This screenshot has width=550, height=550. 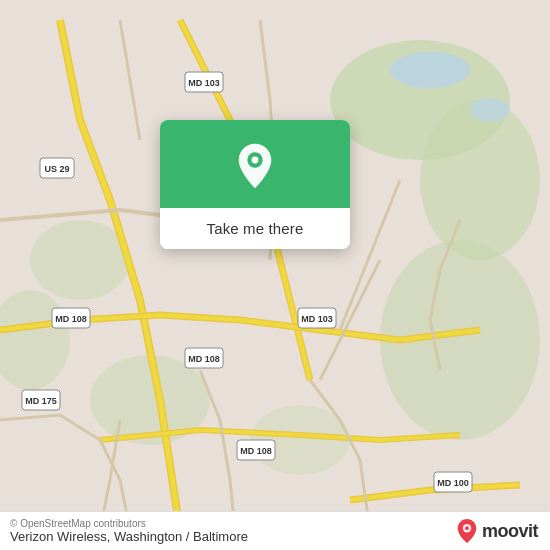 What do you see at coordinates (255, 228) in the screenshot?
I see `take-me-there-button: Take me there` at bounding box center [255, 228].